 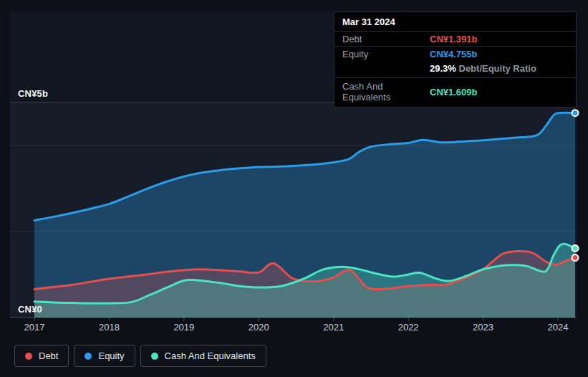 What do you see at coordinates (386, 54) in the screenshot?
I see `tooltip-equity-label: Equity` at bounding box center [386, 54].